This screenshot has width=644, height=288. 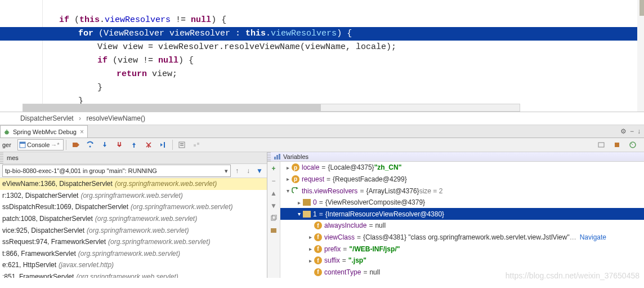 I want to click on frames-panel-header: mes, so click(x=133, y=158).